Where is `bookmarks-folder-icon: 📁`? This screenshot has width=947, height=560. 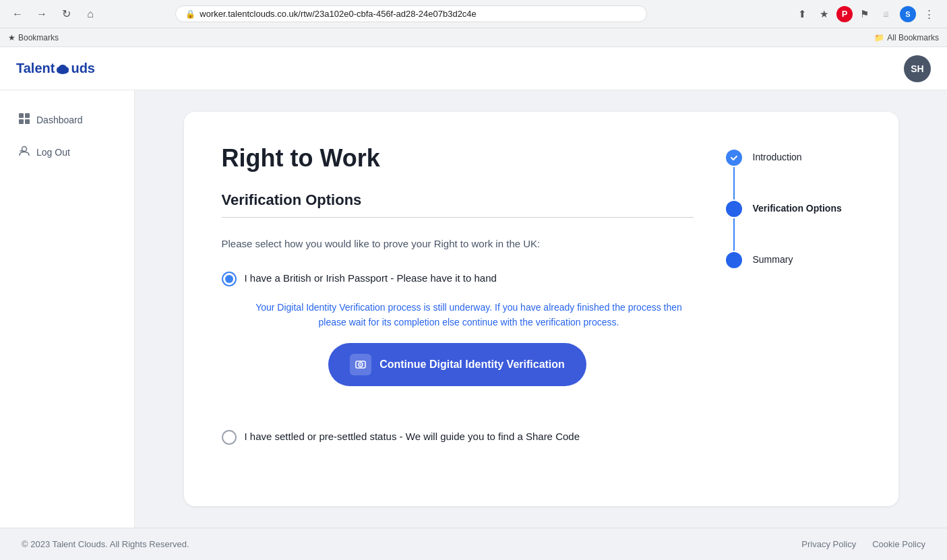
bookmarks-folder-icon: 📁 is located at coordinates (879, 38).